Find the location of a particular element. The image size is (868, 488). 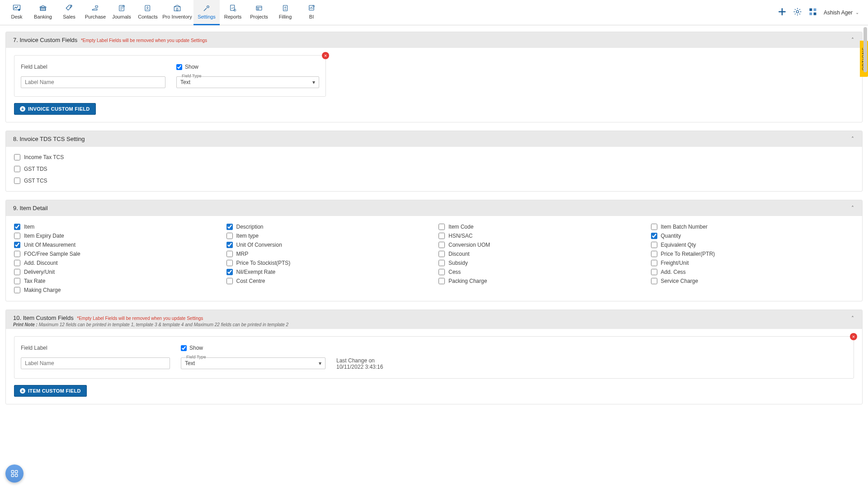

checkbox-label: Item Expiry Date is located at coordinates (44, 236).